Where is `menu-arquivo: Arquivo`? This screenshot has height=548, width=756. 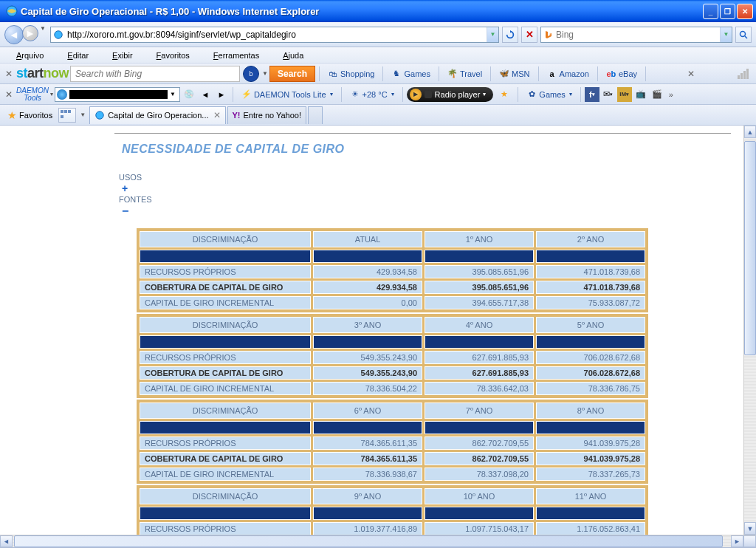
menu-arquivo: Arquivo is located at coordinates (30, 55).